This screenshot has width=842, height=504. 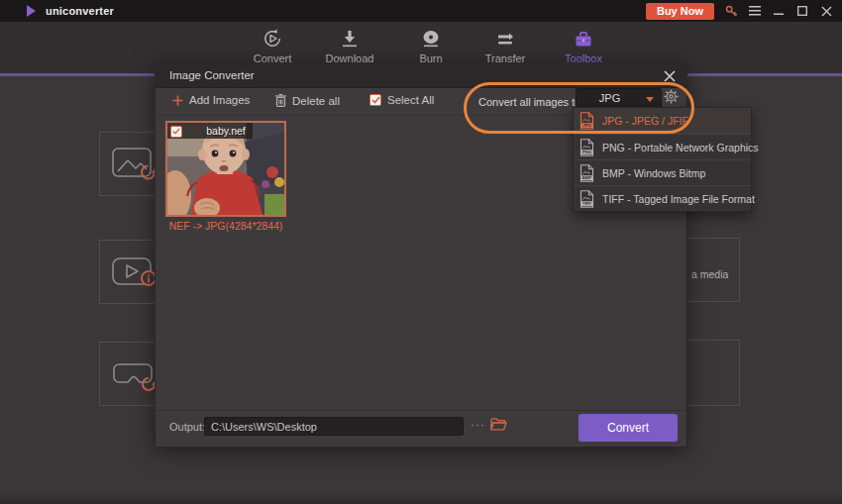 I want to click on image-converter-icon, so click(x=135, y=164).